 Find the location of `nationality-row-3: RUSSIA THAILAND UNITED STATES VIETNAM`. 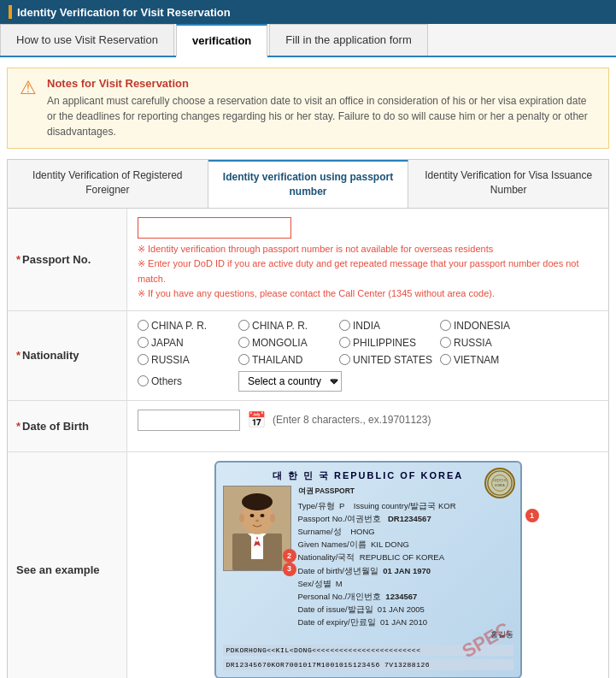

nationality-row-3: RUSSIA THAILAND UNITED STATES VIETNAM is located at coordinates (367, 360).